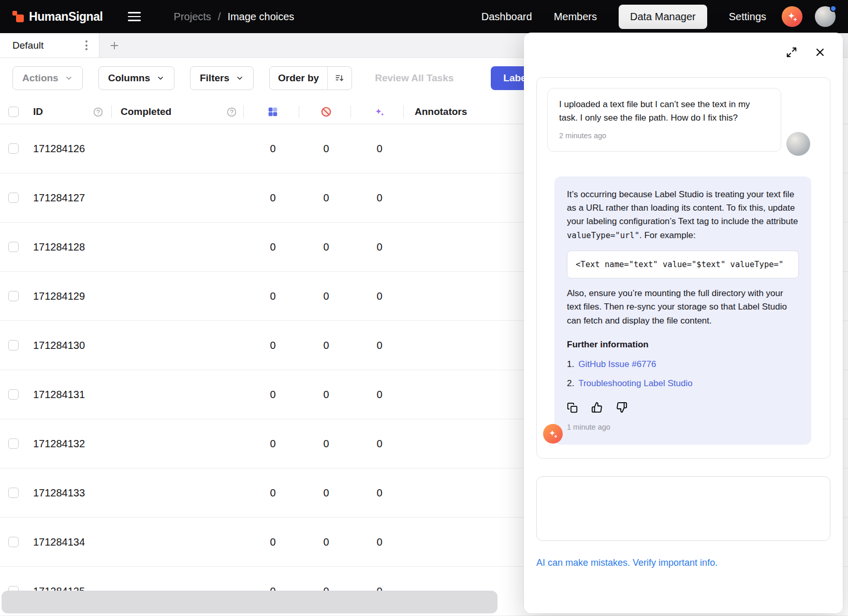 The image size is (848, 616). Describe the element at coordinates (597, 407) in the screenshot. I see `thumbs-up-button` at that location.